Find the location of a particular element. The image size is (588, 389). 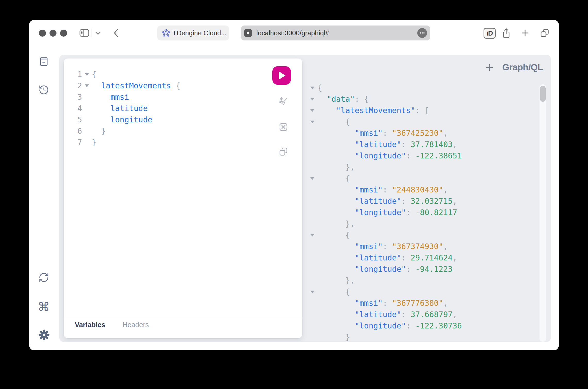

prettify-icon is located at coordinates (283, 102).